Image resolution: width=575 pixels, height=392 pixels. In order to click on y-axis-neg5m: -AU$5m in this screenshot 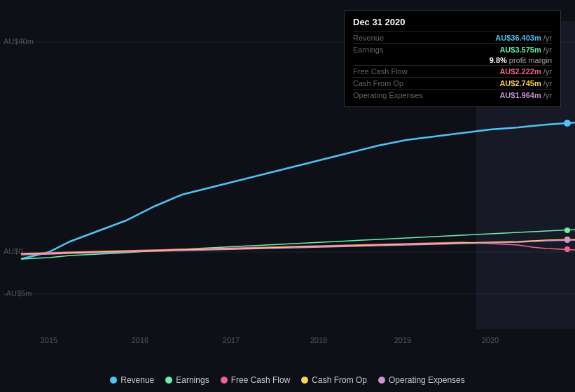, I will do `click(18, 293)`.